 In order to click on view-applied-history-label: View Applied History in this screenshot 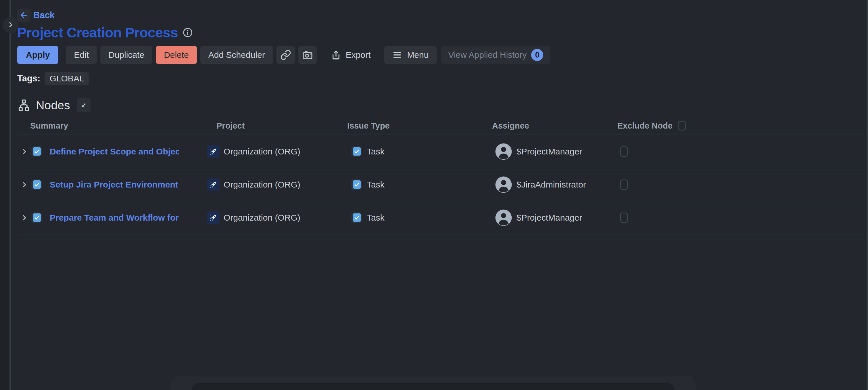, I will do `click(487, 55)`.